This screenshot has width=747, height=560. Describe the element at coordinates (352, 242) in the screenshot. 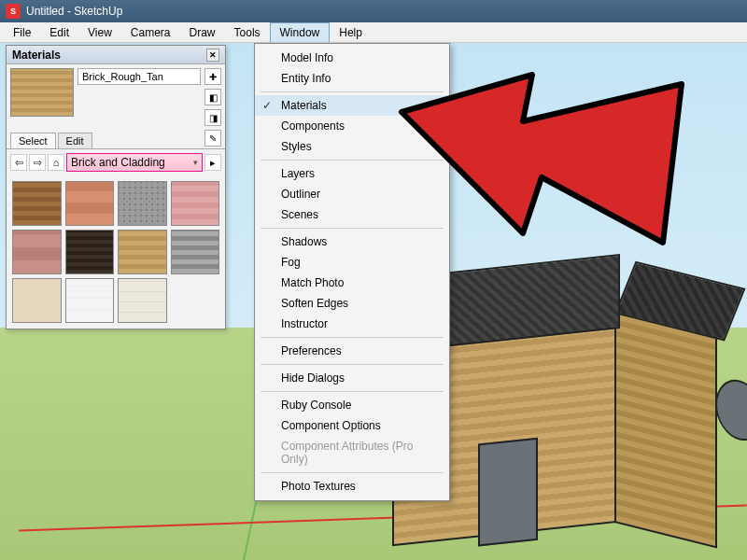

I see `menu-item-shadows: Shadows` at that location.